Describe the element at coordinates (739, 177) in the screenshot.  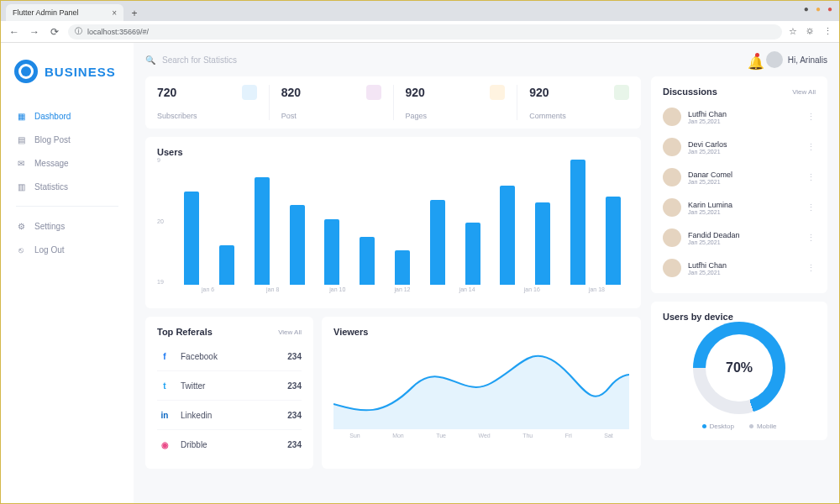
I see `discussion-item: Danar Comel Jan 25,2021 ⋮` at that location.